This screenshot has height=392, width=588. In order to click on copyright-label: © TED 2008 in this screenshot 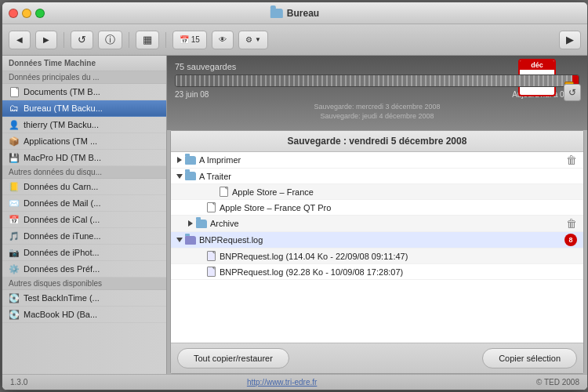, I will do `click(558, 383)`.